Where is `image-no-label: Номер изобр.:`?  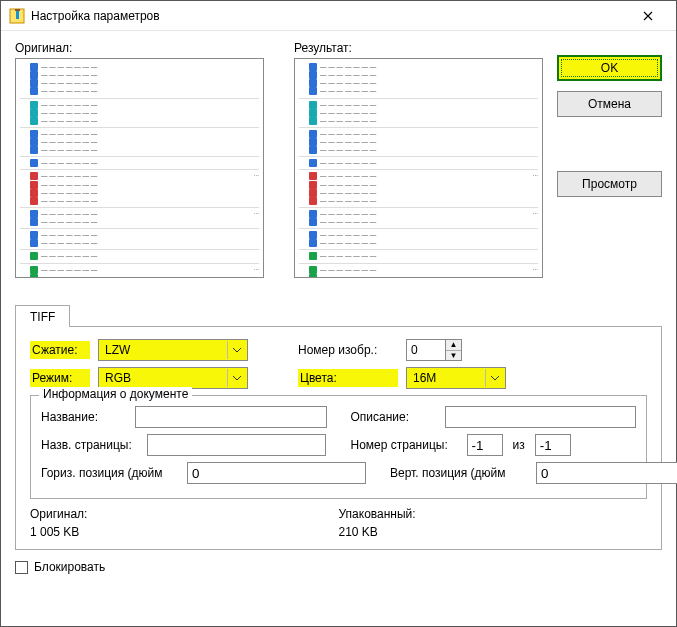 image-no-label: Номер изобр.: is located at coordinates (348, 350).